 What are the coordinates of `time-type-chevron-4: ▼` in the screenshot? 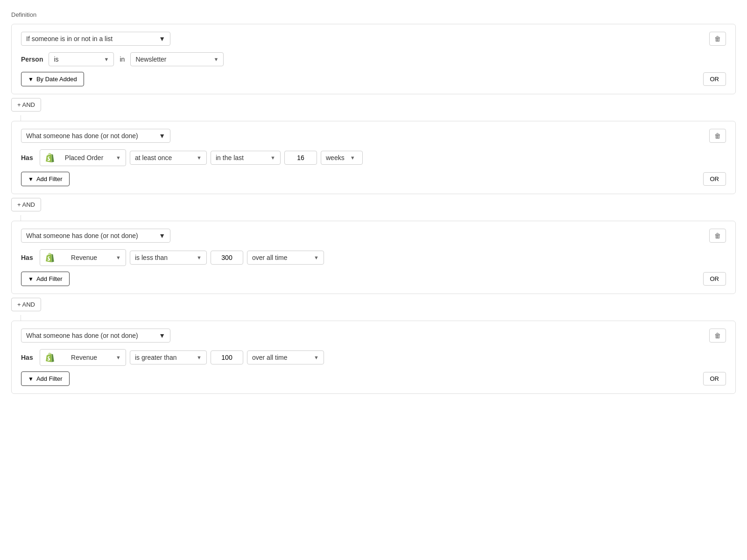 It's located at (317, 357).